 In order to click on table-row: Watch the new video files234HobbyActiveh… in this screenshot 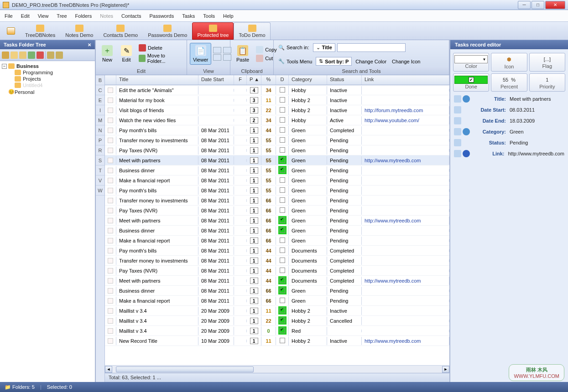, I will do `click(277, 120)`.